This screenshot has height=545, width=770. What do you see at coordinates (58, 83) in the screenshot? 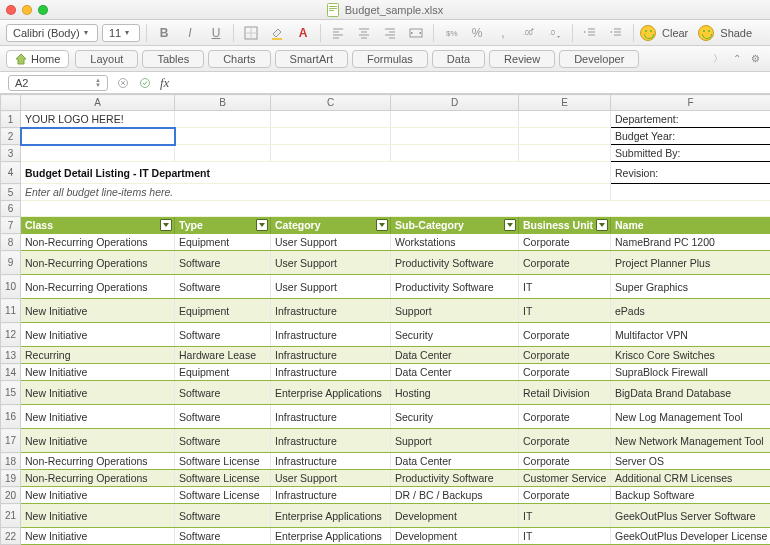
I see `cell-reference-box: A2 ▲▼` at bounding box center [58, 83].